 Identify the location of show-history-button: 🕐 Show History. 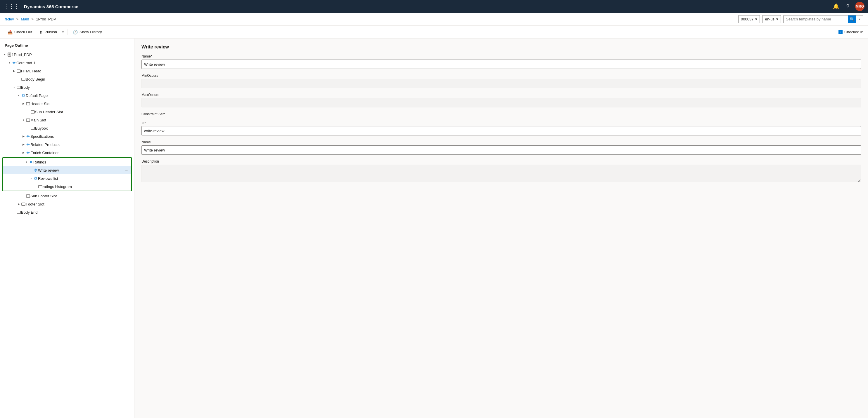
(87, 32).